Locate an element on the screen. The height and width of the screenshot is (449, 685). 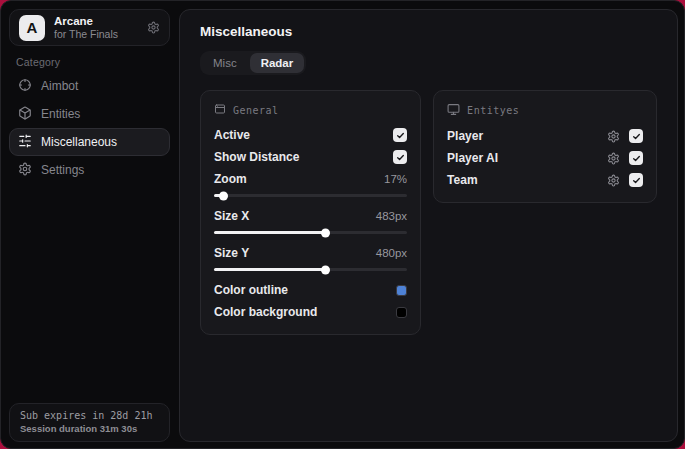
setting-label: Color background is located at coordinates (266, 312).